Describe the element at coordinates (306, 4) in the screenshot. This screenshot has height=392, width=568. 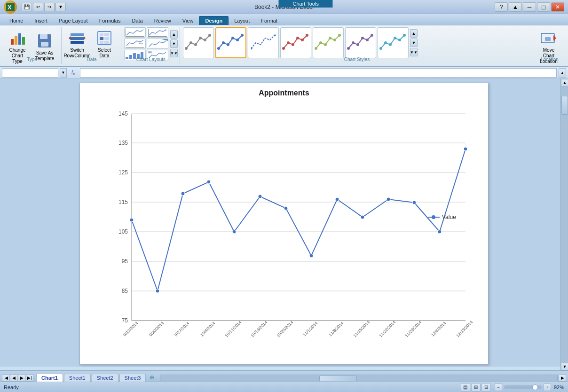
I see `chart-tools-label: Chart Tools` at that location.